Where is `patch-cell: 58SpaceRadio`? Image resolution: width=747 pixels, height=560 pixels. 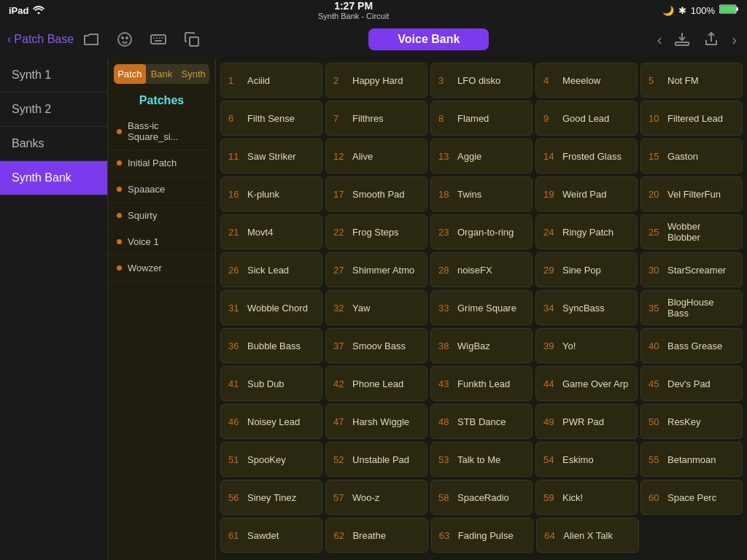
patch-cell: 58SpaceRadio is located at coordinates (481, 497).